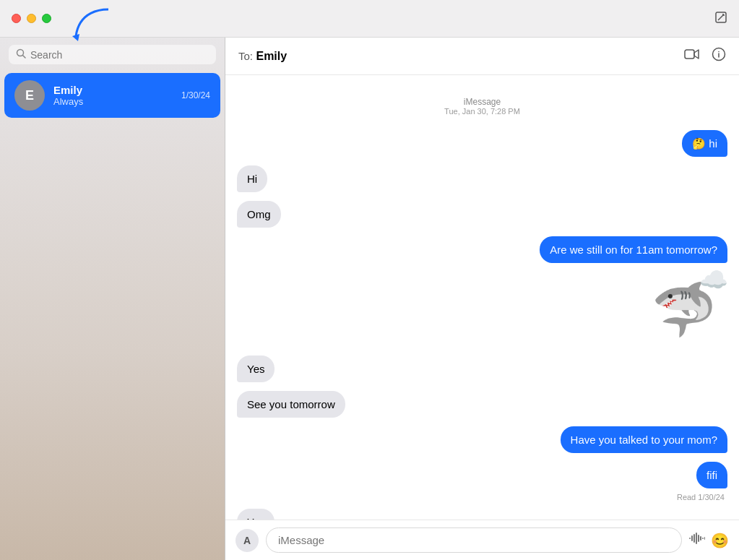 Image resolution: width=739 pixels, height=560 pixels. Describe the element at coordinates (483, 514) in the screenshot. I see `message-row-m11: Yes` at that location.